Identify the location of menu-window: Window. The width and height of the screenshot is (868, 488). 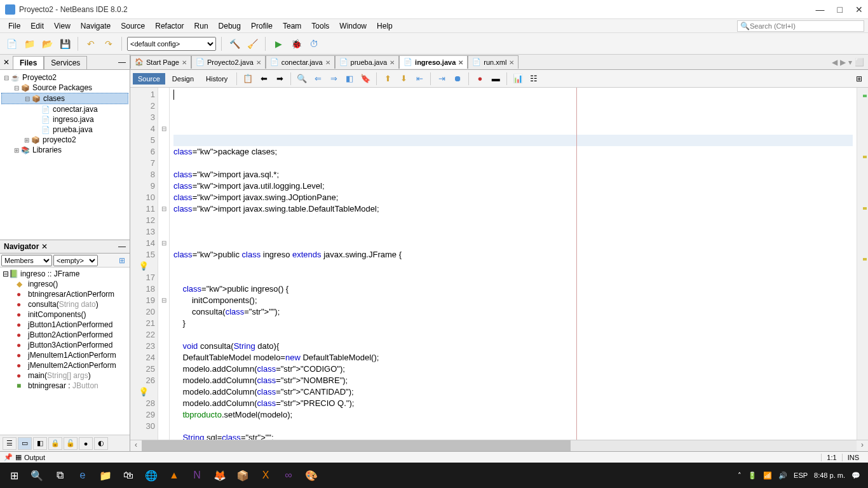
(353, 26).